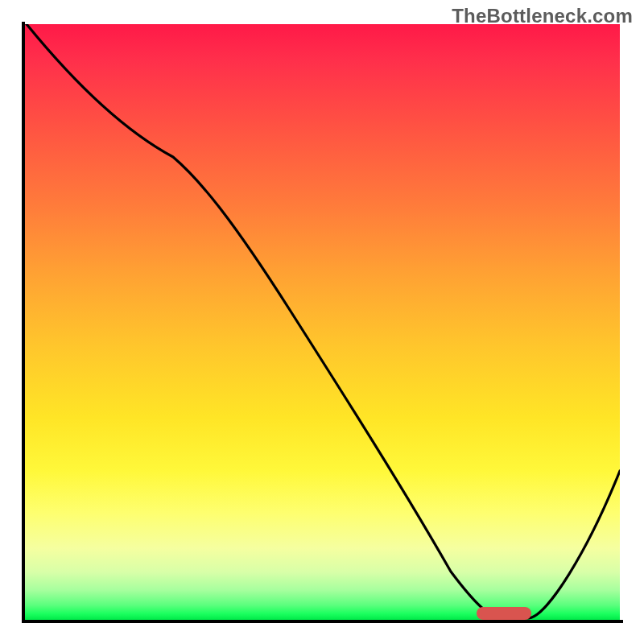  Describe the element at coordinates (504, 613) in the screenshot. I see `optimal-range-marker` at that location.